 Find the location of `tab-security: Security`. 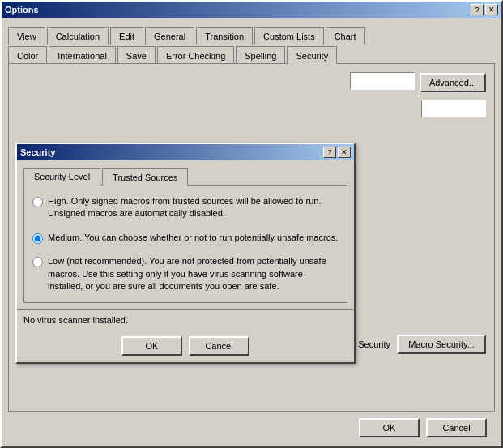

tab-security: Security is located at coordinates (312, 55).